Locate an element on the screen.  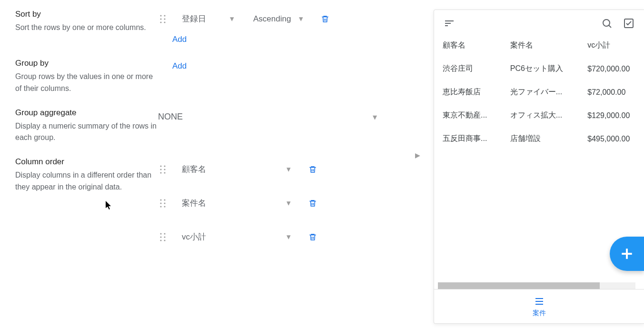
section-group-by: Group by Group rows by the values in one… is located at coordinates (213, 77).